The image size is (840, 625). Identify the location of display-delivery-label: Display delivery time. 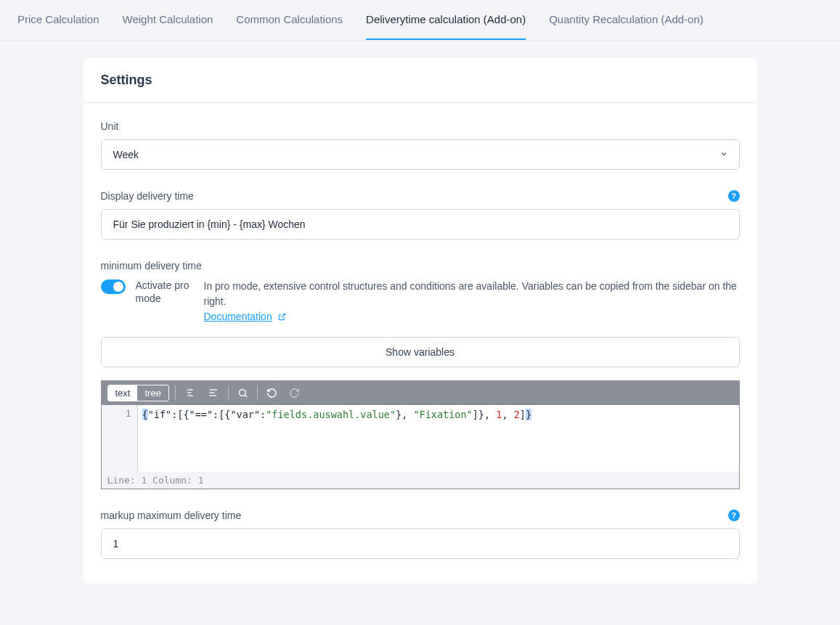
(147, 196).